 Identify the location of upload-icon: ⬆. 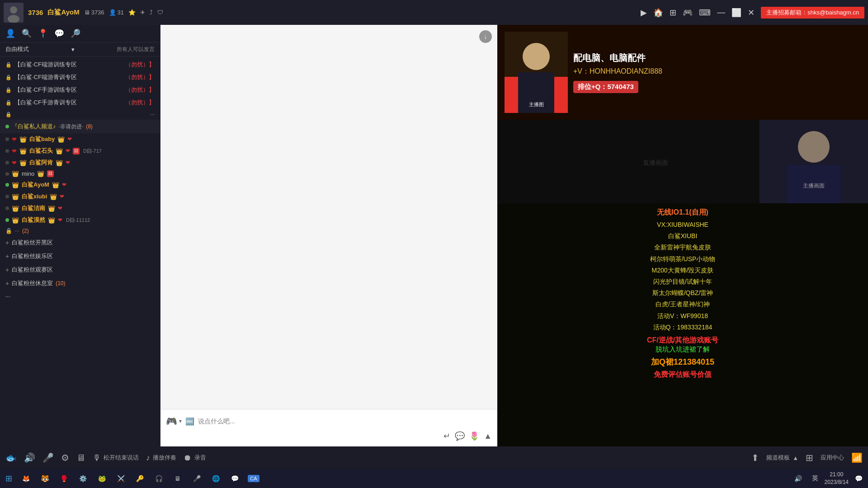
(755, 458).